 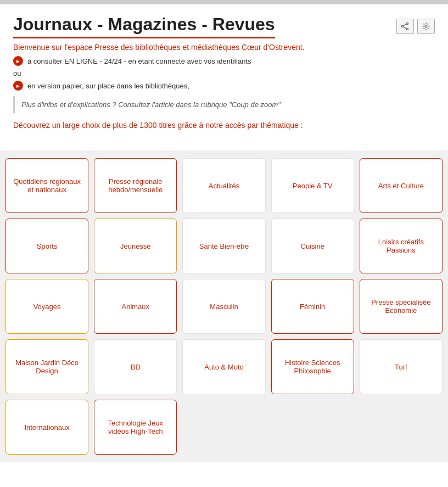 What do you see at coordinates (401, 367) in the screenshot?
I see `category-card-turf: Turf` at bounding box center [401, 367].